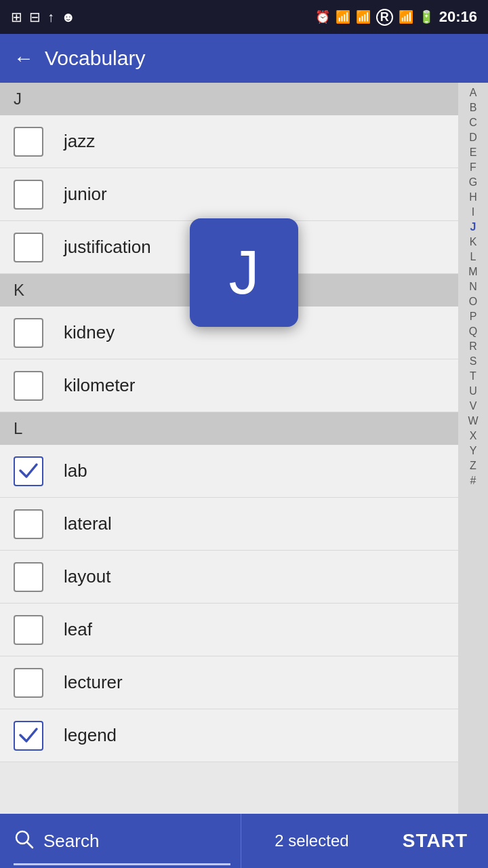 This screenshot has height=868, width=488. I want to click on word-item: layout, so click(229, 577).